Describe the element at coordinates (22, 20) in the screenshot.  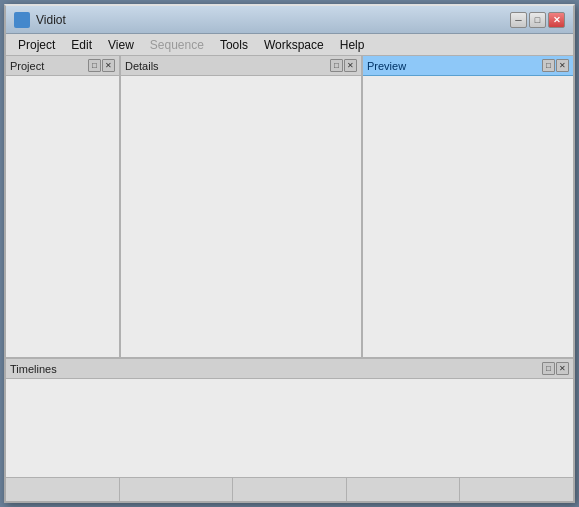
I see `app-icon` at that location.